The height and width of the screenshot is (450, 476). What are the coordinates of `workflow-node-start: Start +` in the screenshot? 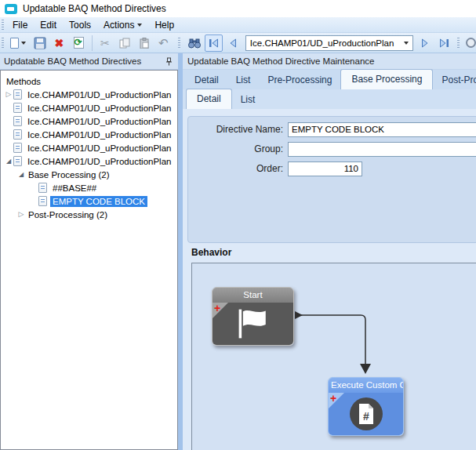 It's located at (253, 317).